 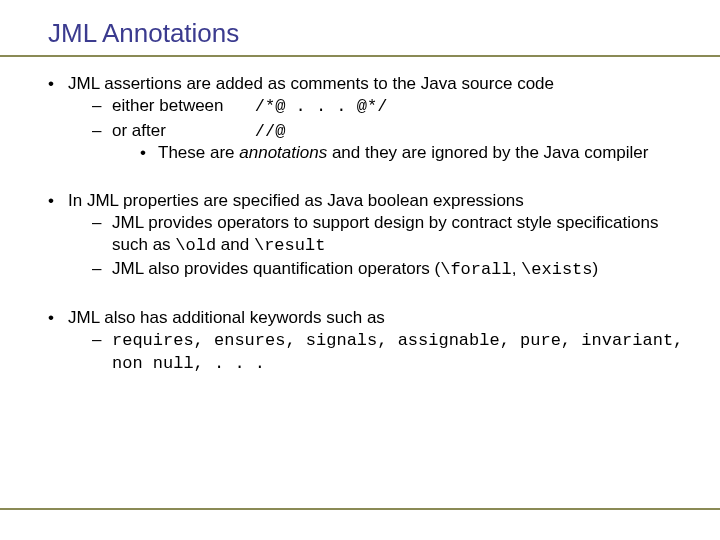 What do you see at coordinates (283, 152) in the screenshot?
I see `bullet-1-sub-3b: annotations` at bounding box center [283, 152].